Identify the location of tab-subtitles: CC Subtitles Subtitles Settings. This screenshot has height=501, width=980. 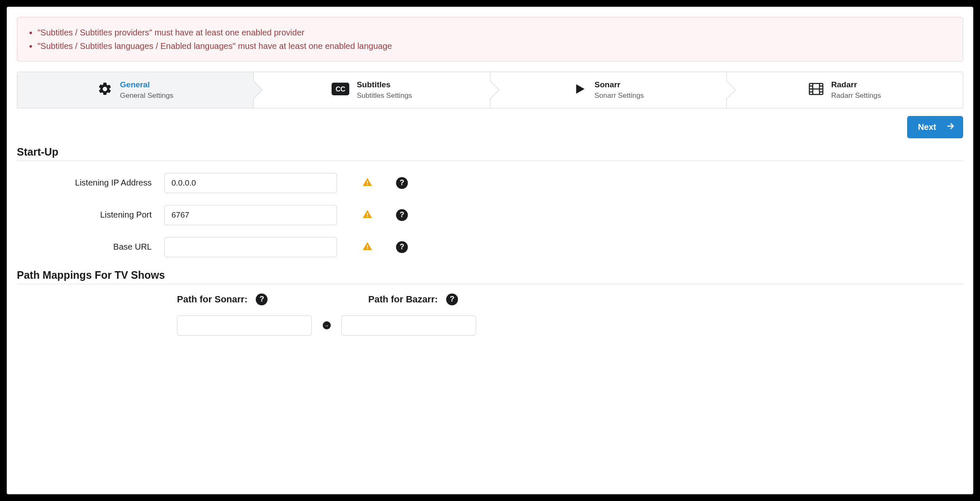
(372, 90).